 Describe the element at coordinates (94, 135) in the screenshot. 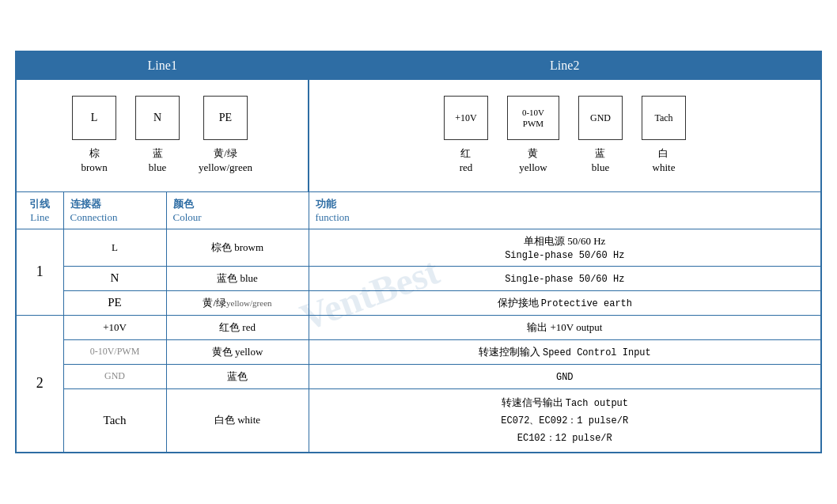

I see `connector-L: L 棕brown` at that location.